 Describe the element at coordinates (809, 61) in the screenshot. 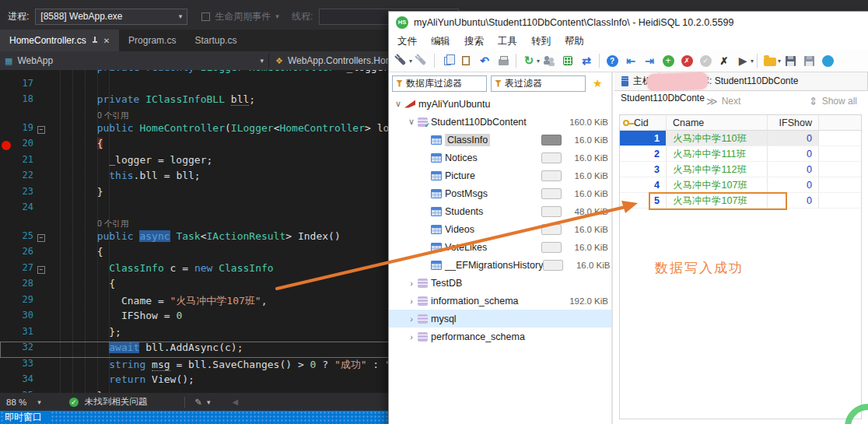

I see `save-as-icon` at that location.